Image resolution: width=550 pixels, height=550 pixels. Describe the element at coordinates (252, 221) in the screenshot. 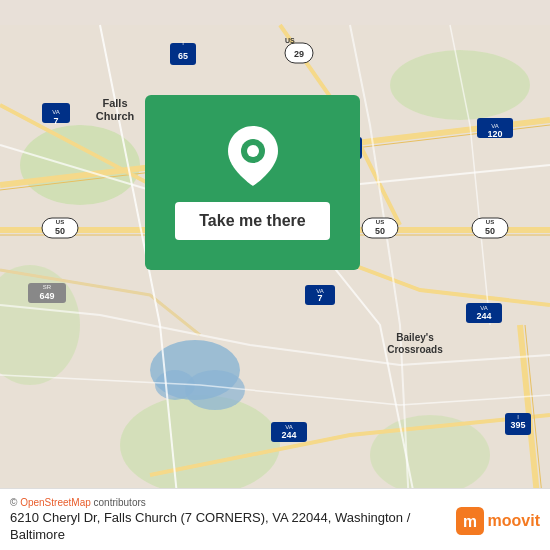

I see `take-me-there-button: Take me there` at that location.